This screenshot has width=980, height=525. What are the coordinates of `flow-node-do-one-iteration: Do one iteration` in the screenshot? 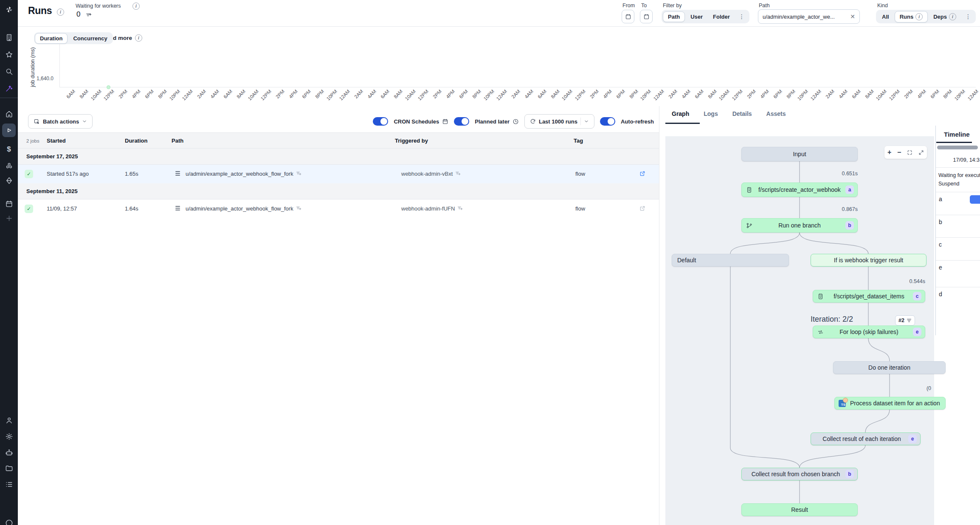 It's located at (889, 368).